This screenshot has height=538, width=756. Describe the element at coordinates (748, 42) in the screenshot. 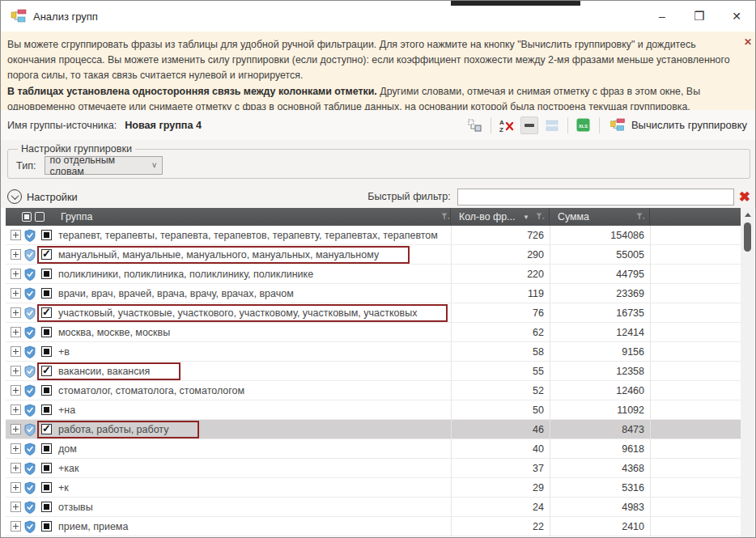

I see `banner-close-icon: ✕` at that location.